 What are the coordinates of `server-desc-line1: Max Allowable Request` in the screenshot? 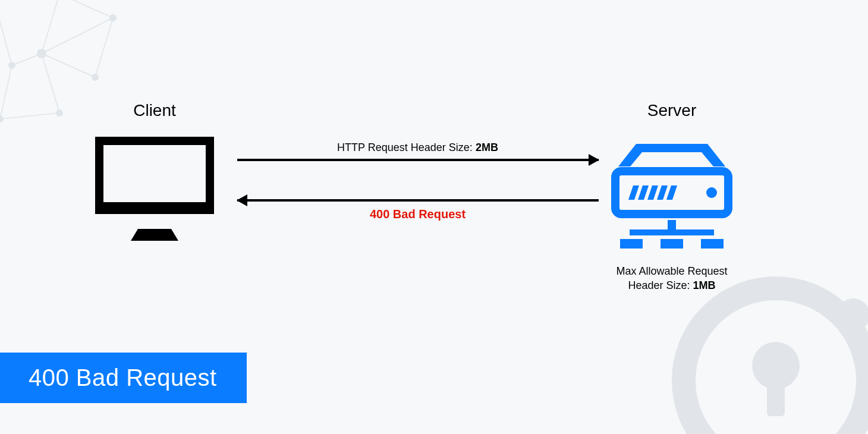 It's located at (672, 271).